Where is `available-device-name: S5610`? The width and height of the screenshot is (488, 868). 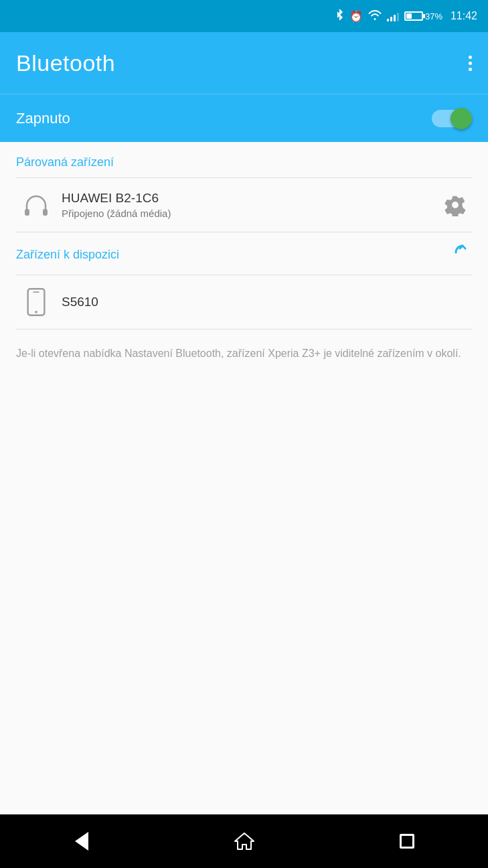
available-device-name: S5610 is located at coordinates (266, 302).